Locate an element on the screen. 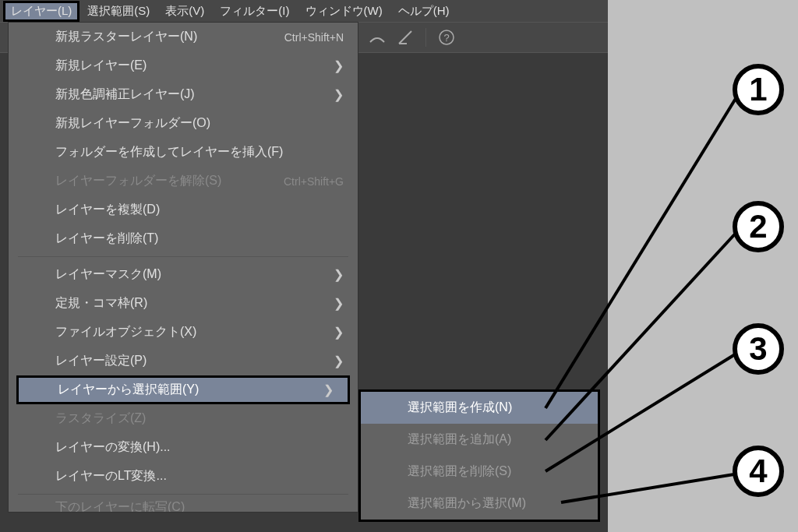 This screenshot has height=532, width=798. submenu-add-selection: 選択範囲を追加(A) is located at coordinates (479, 439).